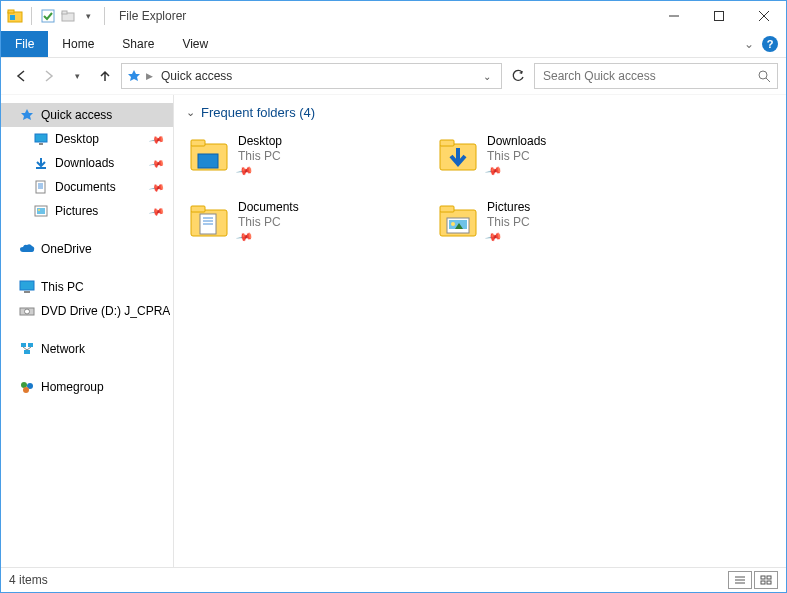  I want to click on quick-access-icon, so click(134, 76).